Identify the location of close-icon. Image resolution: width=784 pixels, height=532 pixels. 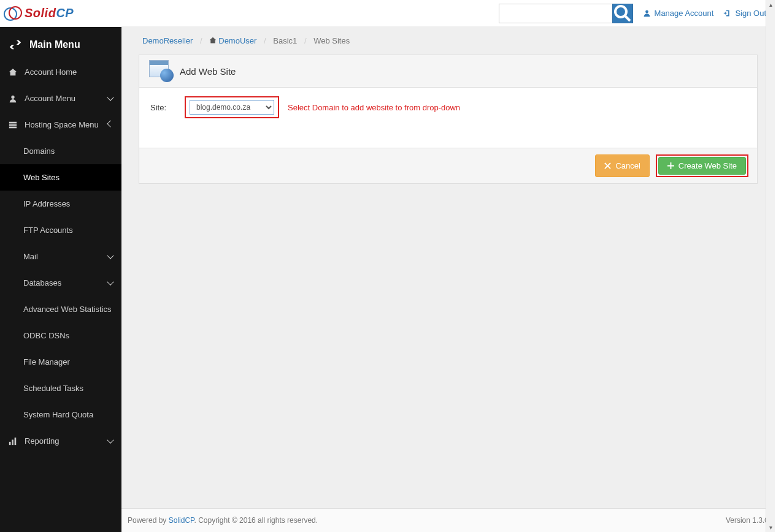
(607, 165).